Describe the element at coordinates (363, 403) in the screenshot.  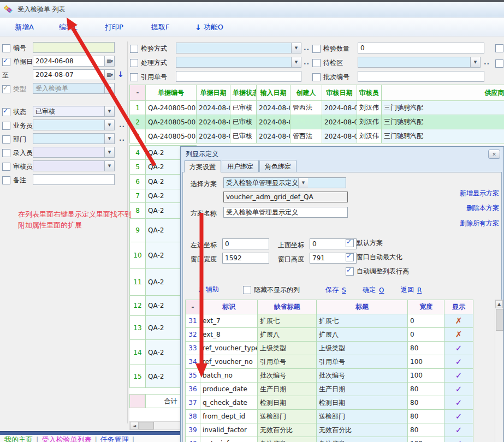
I see `grid-cell: 检测日期` at that location.